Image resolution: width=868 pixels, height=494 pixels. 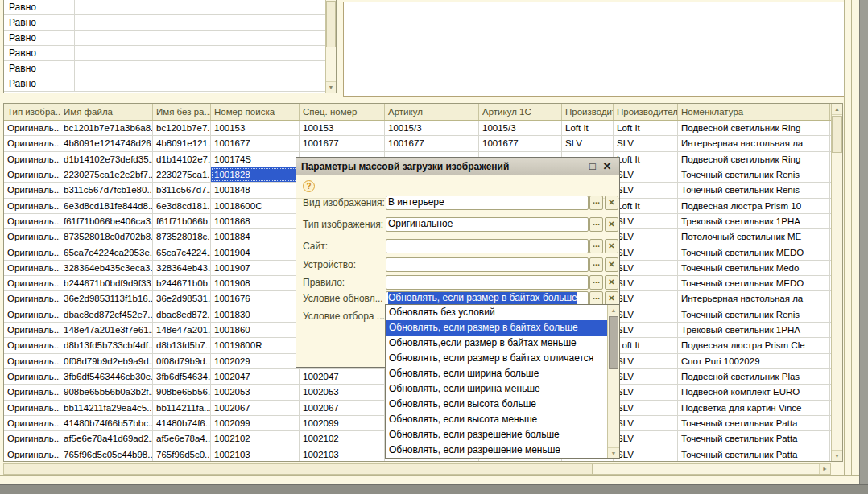 What do you see at coordinates (255, 268) in the screenshot?
I see `table-cell: 1001907` at bounding box center [255, 268].